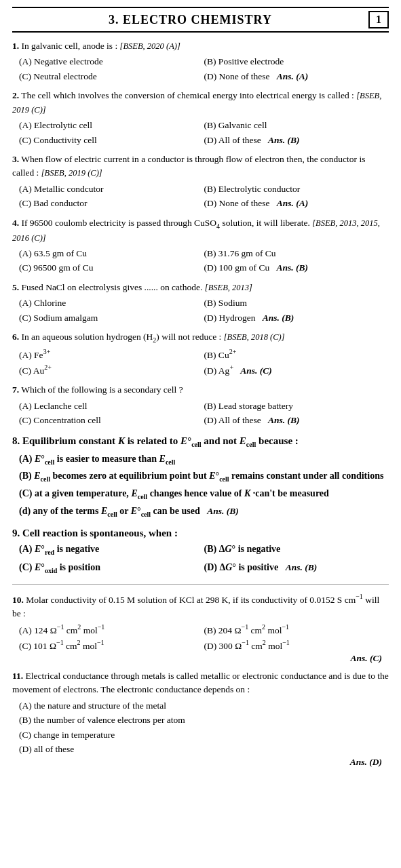 This screenshot has width=401, height=868. Describe the element at coordinates (201, 354) in the screenshot. I see `question-6: 6. In an aqueous solution hydrogen (H2) …` at that location.